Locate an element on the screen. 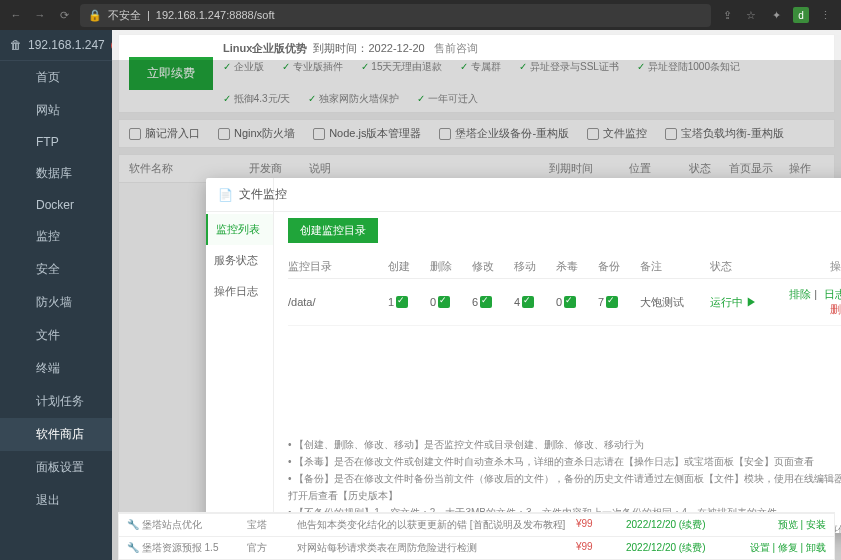  log-link: 日志 is located at coordinates (832, 294).